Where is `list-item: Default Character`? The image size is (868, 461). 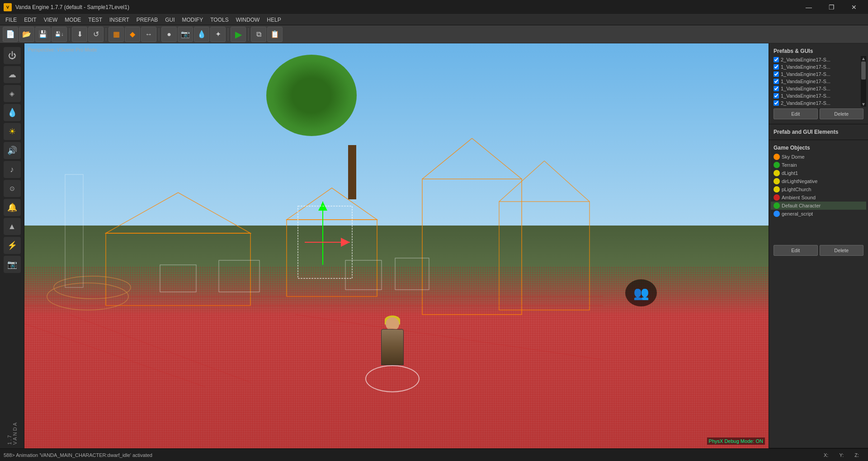 list-item: Default Character is located at coordinates (818, 206).